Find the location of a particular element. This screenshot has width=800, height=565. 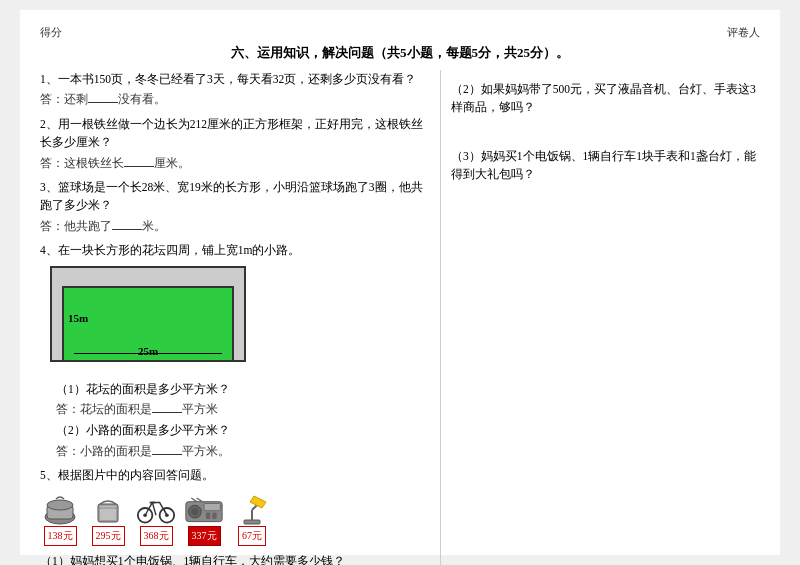

q4-sub1-answer: 答：花坛的面积是平方米 is located at coordinates (243, 409).